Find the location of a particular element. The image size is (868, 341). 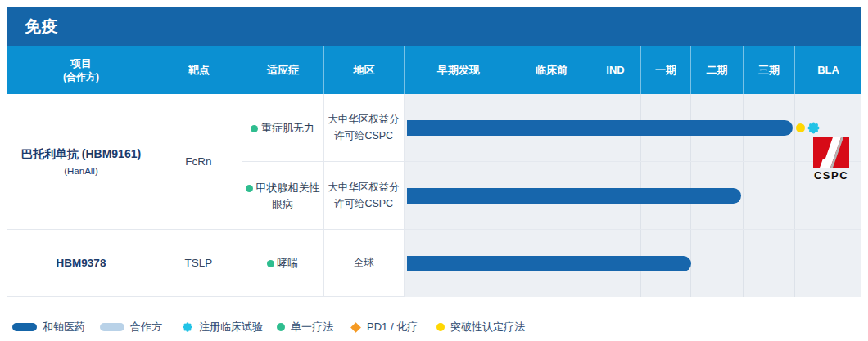

column-header-bla: BLA is located at coordinates (828, 70).